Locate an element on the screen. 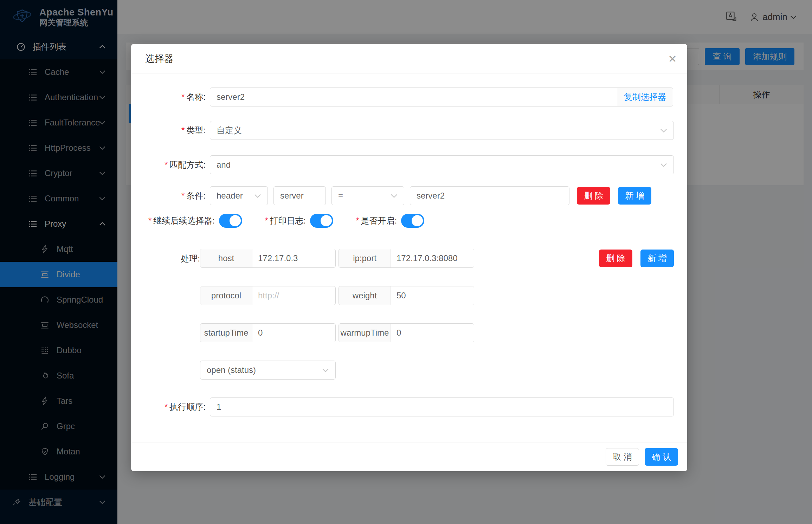  condition-value-input is located at coordinates (490, 196).